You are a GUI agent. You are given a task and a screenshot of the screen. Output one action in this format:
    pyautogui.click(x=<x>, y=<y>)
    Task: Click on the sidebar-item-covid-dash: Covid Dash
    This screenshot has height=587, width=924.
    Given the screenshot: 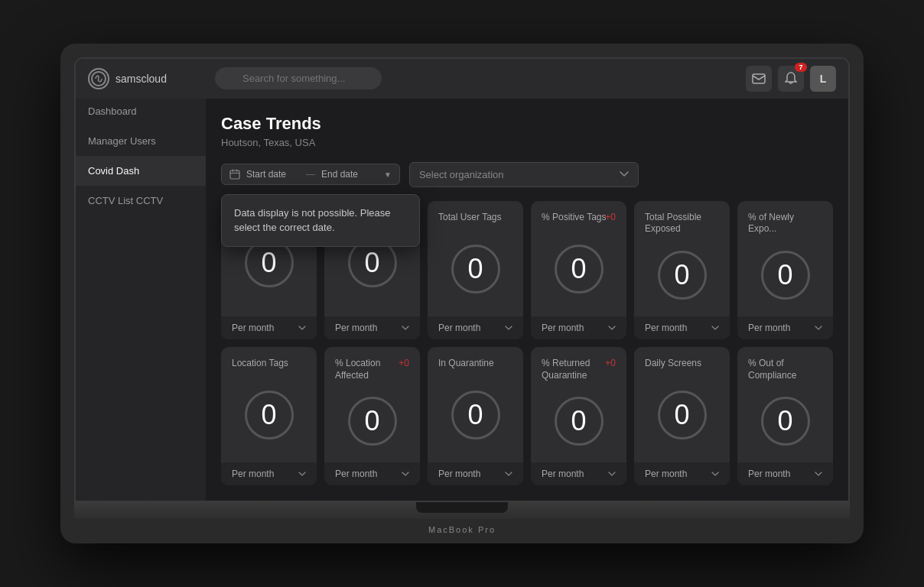 What is the action you would take?
    pyautogui.click(x=141, y=171)
    